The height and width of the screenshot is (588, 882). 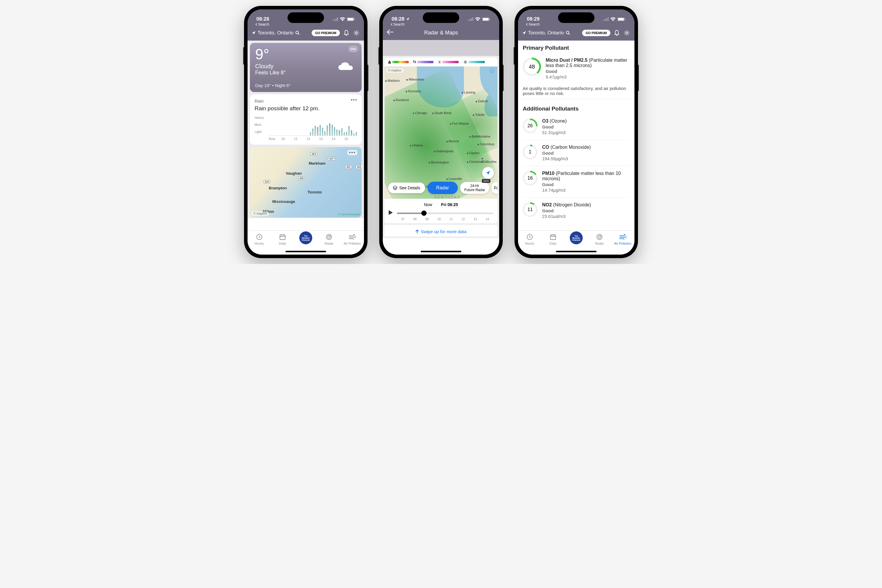 I want to click on info-icon: i, so click(x=492, y=70).